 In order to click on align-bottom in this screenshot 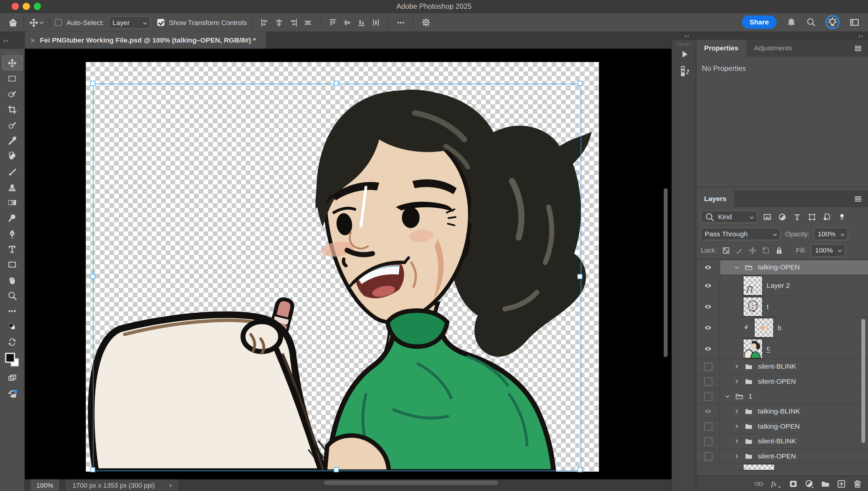, I will do `click(361, 23)`.